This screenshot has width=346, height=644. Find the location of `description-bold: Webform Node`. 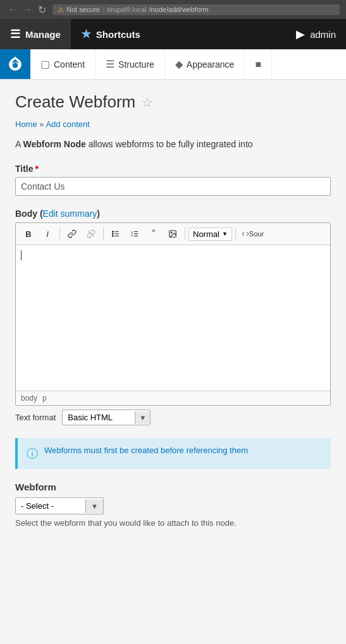

description-bold: Webform Node is located at coordinates (54, 144).